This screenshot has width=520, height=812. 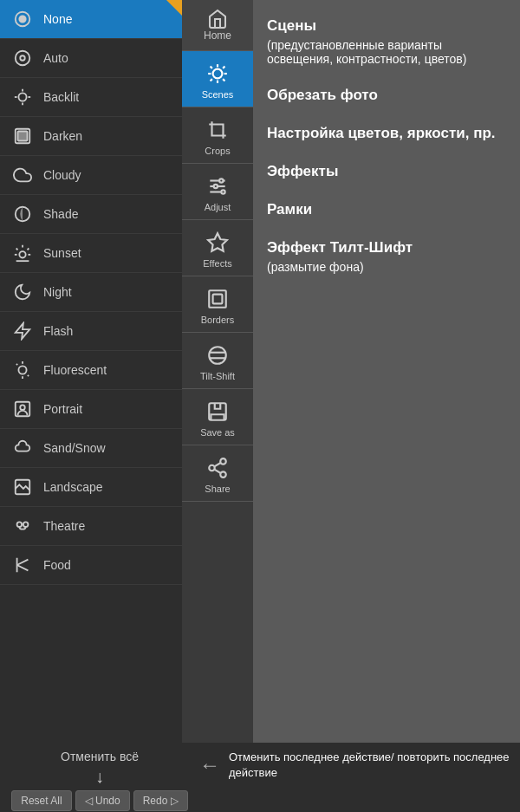 What do you see at coordinates (218, 418) in the screenshot?
I see `tool-btn-save_as: Save as` at bounding box center [218, 418].